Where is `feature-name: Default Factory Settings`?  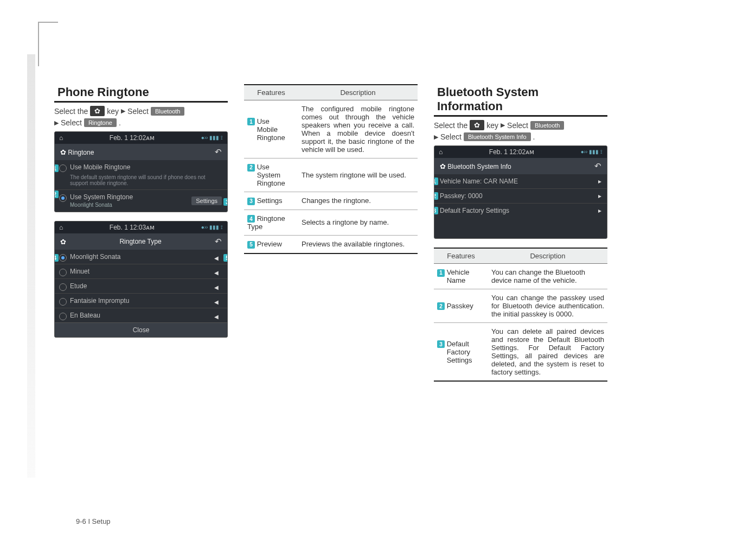
feature-name: Default Factory Settings is located at coordinates (460, 352).